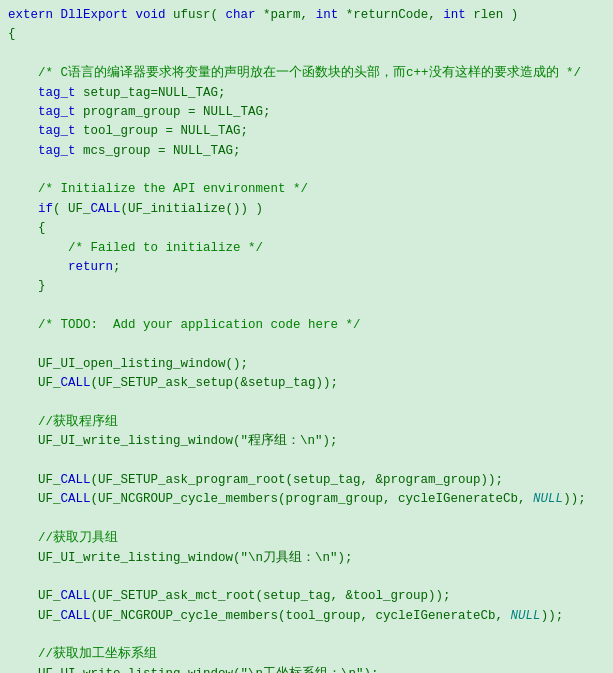 This screenshot has width=613, height=673. Describe the element at coordinates (117, 93) in the screenshot. I see `line-var1: tag_t setup_tag=NULL_TAG;` at that location.